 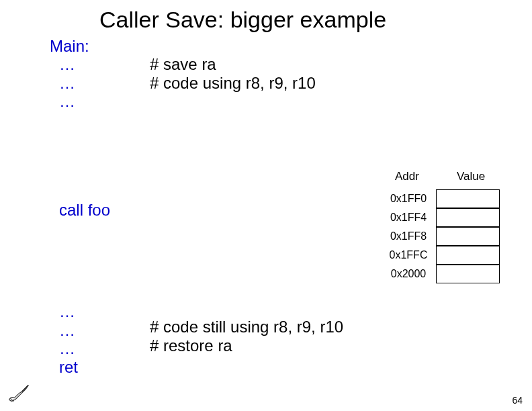 I want to click on comment-line: # save ra, so click(x=232, y=64).